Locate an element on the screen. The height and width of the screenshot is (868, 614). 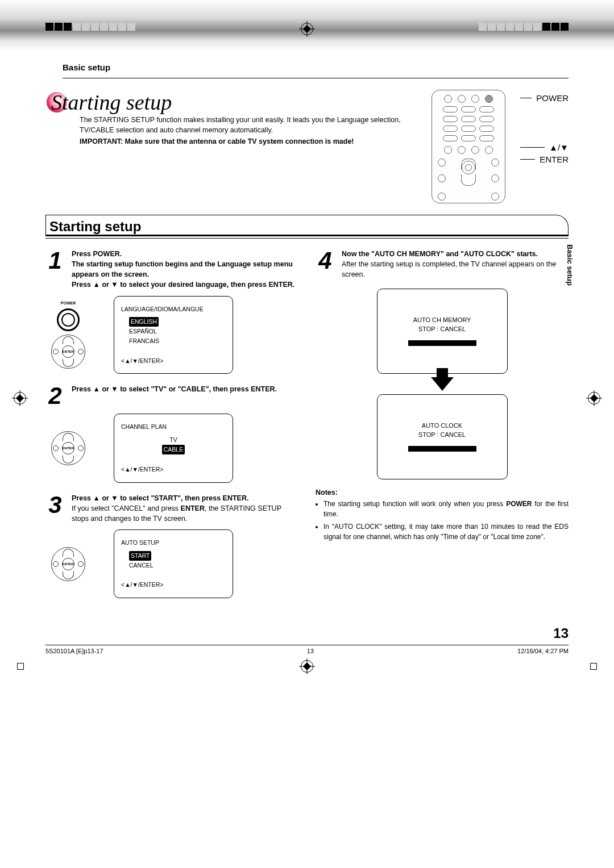
osd-language-screen: LANGUAGE/IDIOMA/LANGUE ENGLISH ESPAÑOL F… is located at coordinates (173, 335).